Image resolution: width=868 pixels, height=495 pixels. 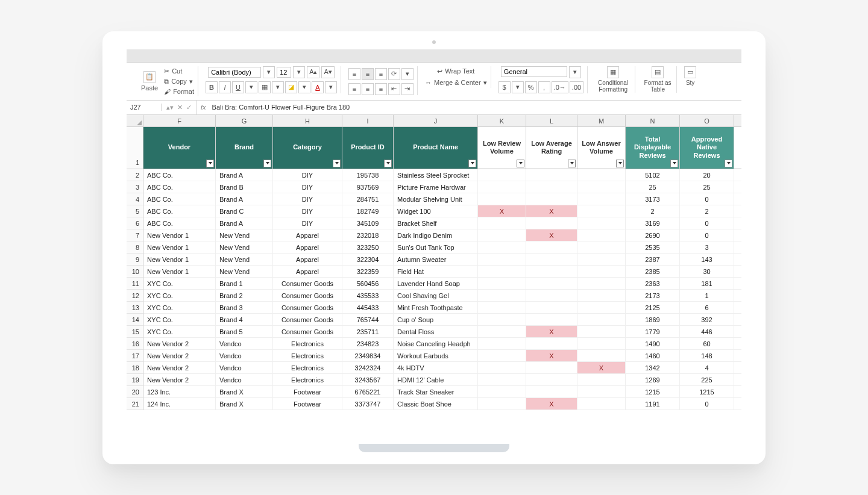 What do you see at coordinates (180, 235) in the screenshot?
I see `cell: New Vendor 1` at bounding box center [180, 235].